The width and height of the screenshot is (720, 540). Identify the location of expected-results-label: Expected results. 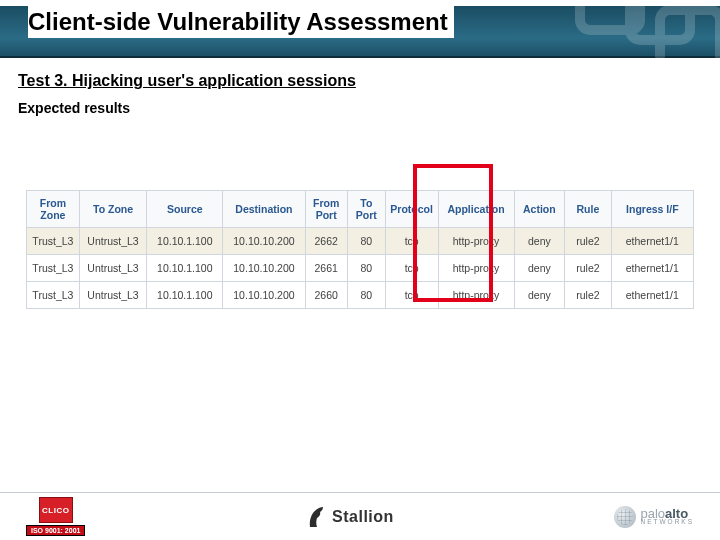
(360, 108).